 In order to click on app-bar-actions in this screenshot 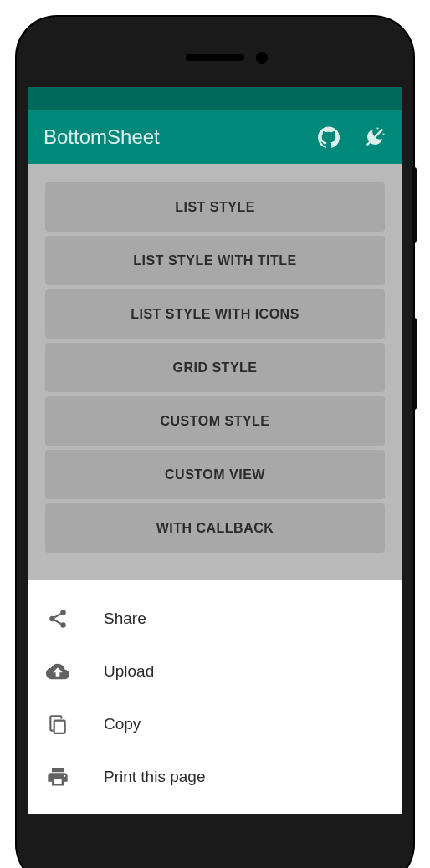, I will do `click(352, 137)`.